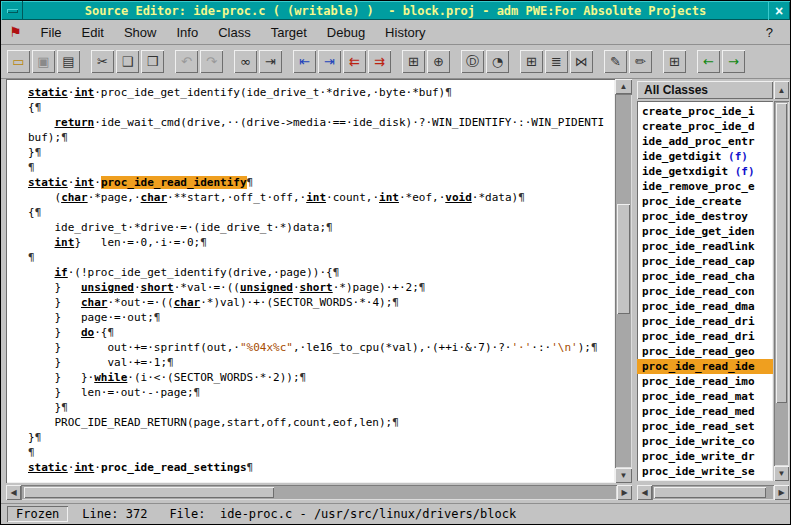  What do you see at coordinates (705, 126) in the screenshot?
I see `class-list-item: create_proc_ide_d` at bounding box center [705, 126].